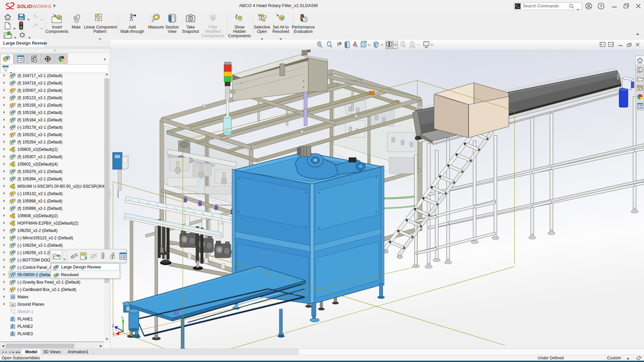 The width and height of the screenshot is (644, 362). I want to click on svg-text: X, so click(114, 334).